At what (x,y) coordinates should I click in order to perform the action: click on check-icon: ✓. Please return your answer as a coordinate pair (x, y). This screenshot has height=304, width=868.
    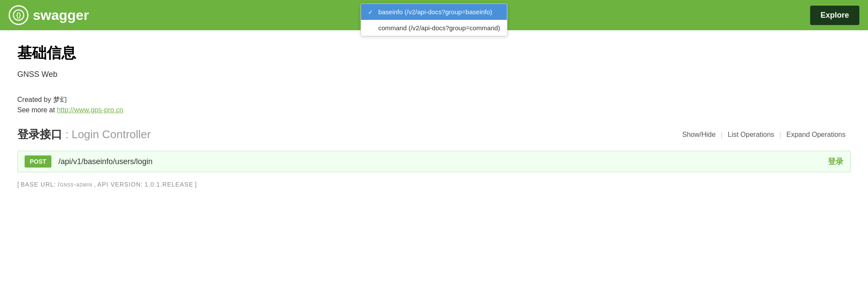
    Looking at the image, I should click on (371, 12).